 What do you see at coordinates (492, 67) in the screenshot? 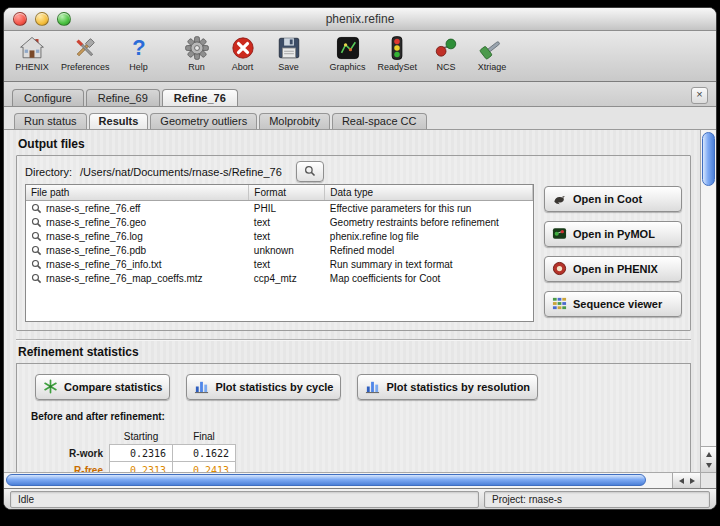
I see `toolbar-label: Xtriage` at bounding box center [492, 67].